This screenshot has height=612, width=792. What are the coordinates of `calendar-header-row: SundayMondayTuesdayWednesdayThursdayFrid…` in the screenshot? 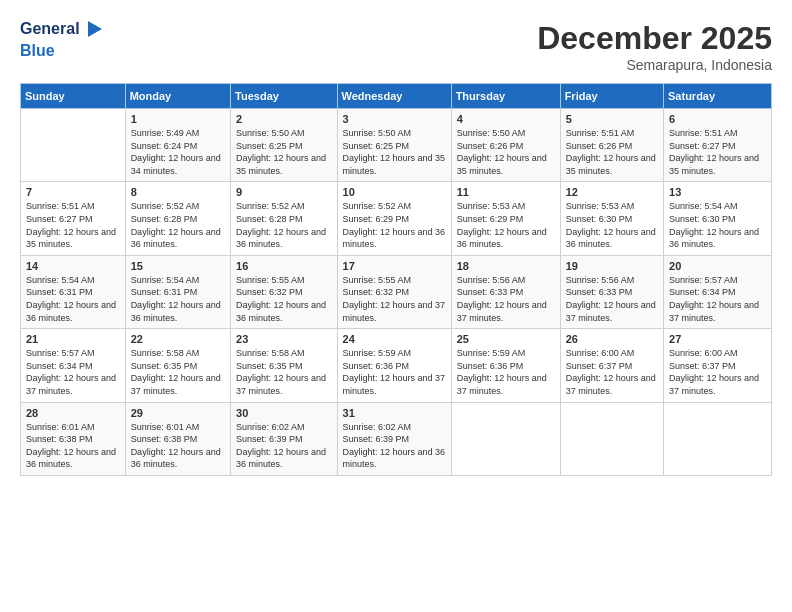 It's located at (396, 96).